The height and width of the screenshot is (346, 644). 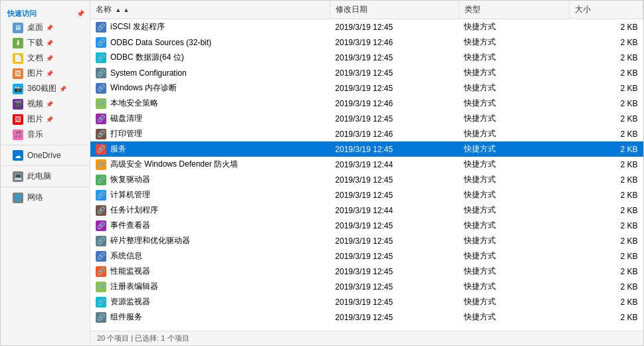 What do you see at coordinates (45, 177) in the screenshot?
I see `sidebar-item-this-pc: 💻 此电脑` at bounding box center [45, 177].